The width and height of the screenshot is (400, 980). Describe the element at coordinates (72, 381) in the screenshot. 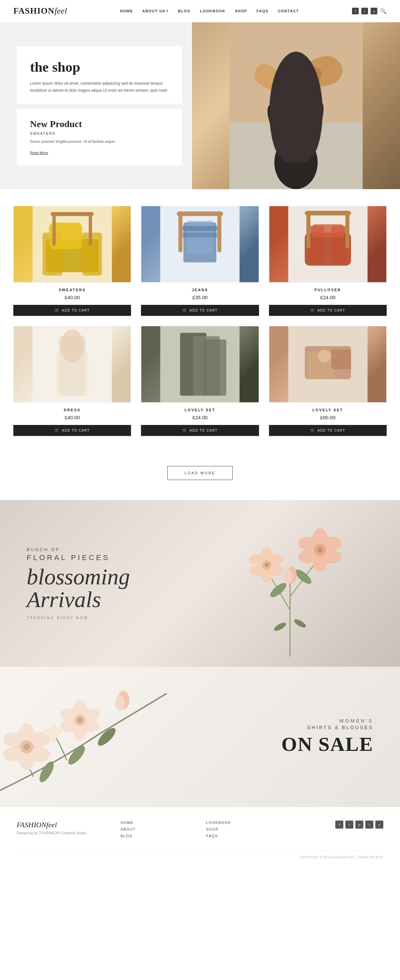

I see `product-card-p4: DRESS £40.00 🛒 ADD TO CART` at that location.